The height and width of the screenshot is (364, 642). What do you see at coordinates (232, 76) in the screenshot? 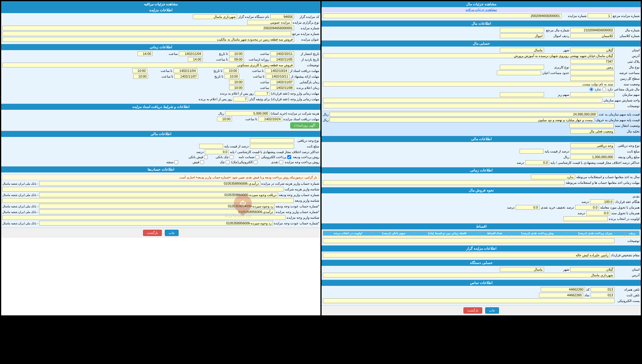
I see `inp-saat-araaeh-az` at bounding box center [232, 76].